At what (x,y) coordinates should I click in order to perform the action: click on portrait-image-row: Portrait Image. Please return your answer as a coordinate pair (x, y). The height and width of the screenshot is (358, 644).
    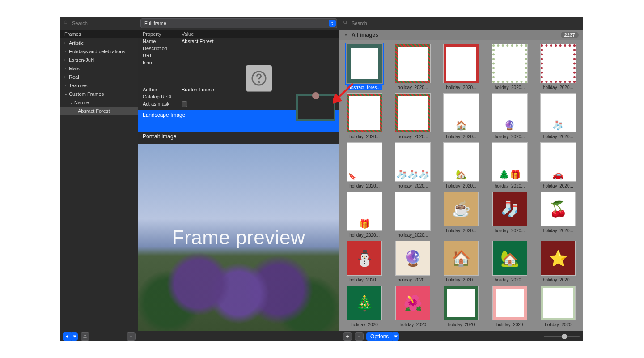
    Looking at the image, I should click on (239, 136).